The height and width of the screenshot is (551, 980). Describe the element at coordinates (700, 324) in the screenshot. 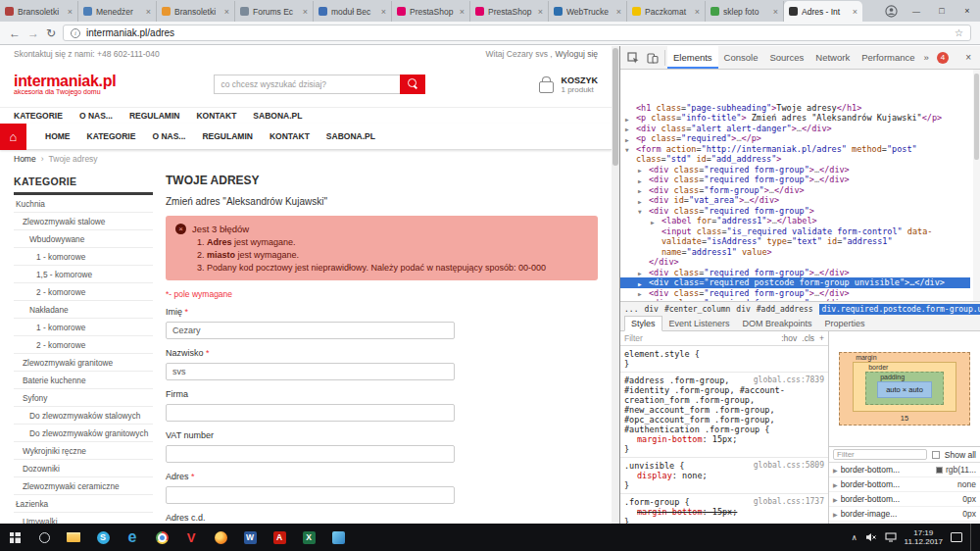

I see `styles-tab: Event Listeners` at that location.